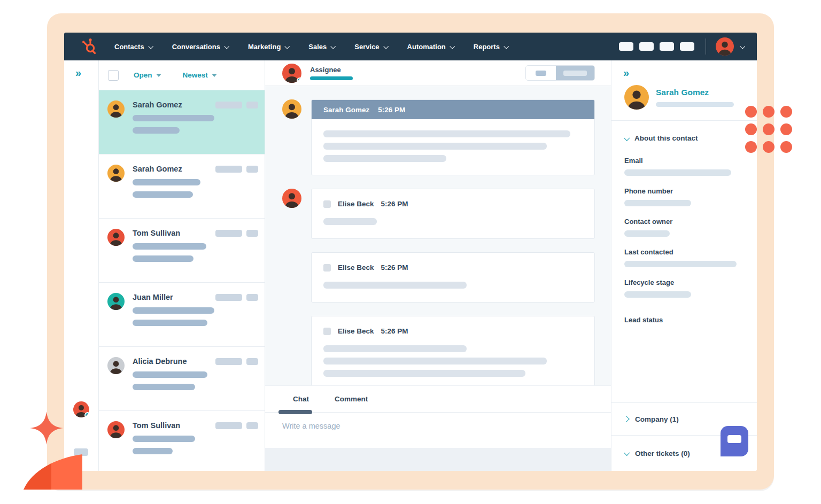 Image resolution: width=821 pixels, height=504 pixels. What do you see at coordinates (684, 91) in the screenshot?
I see `contact-panel-header: » Sarah Gomez` at bounding box center [684, 91].